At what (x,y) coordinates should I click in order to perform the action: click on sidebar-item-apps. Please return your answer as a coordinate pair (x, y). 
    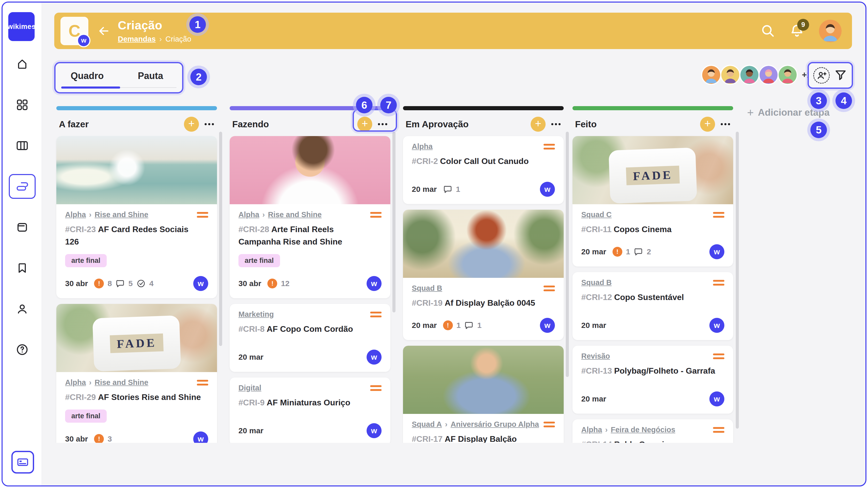
    Looking at the image, I should click on (22, 105).